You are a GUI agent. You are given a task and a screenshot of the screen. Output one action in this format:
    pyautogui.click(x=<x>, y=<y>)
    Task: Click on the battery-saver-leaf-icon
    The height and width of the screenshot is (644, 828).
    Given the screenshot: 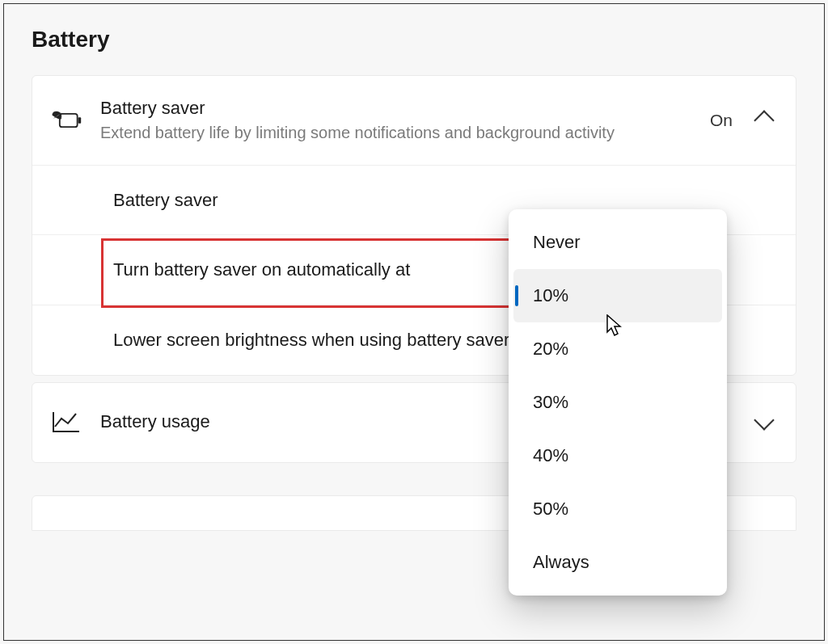 What is the action you would take?
    pyautogui.click(x=66, y=120)
    